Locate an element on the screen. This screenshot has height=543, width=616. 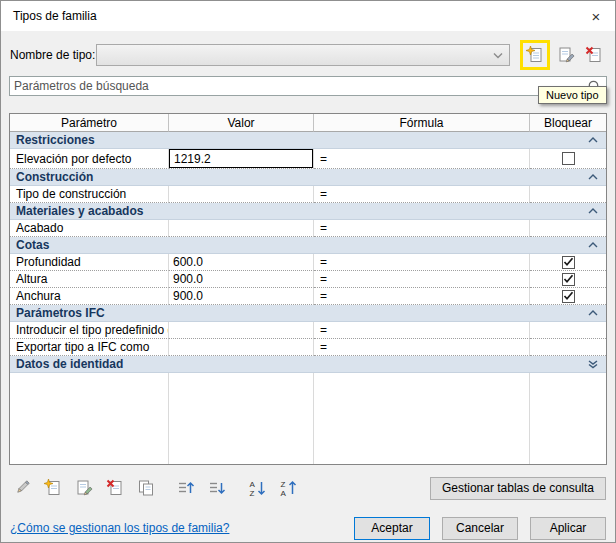
new-type-button is located at coordinates (535, 55).